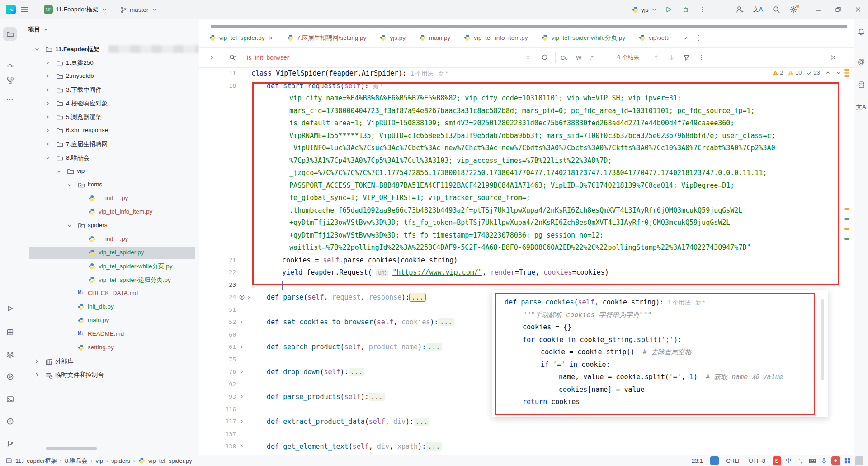  I want to click on project-panel-header: 项目, so click(109, 29).